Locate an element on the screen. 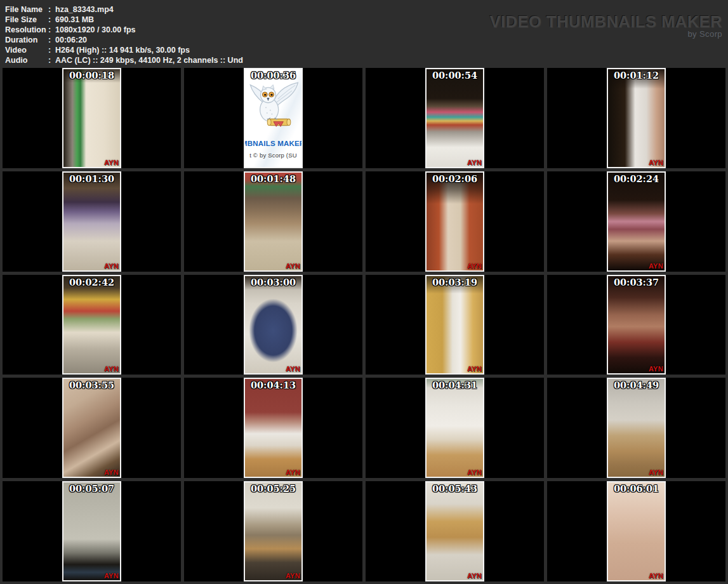 The image size is (728, 584). thumbnail-cell: 00:05:43 AYN is located at coordinates (454, 531).